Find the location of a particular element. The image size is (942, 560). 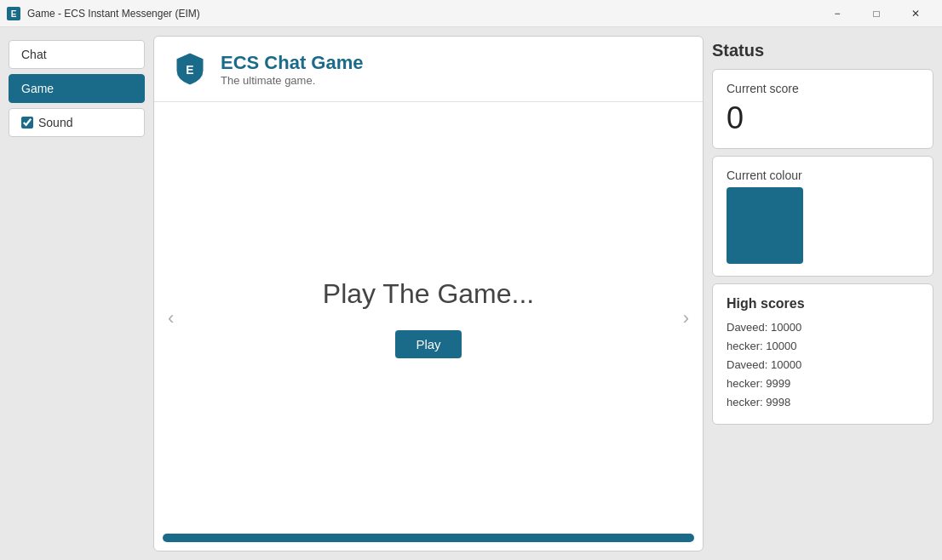

high-scores-list: Daveed: 10000hecker: 10000Daveed: 10000h… is located at coordinates (823, 365).